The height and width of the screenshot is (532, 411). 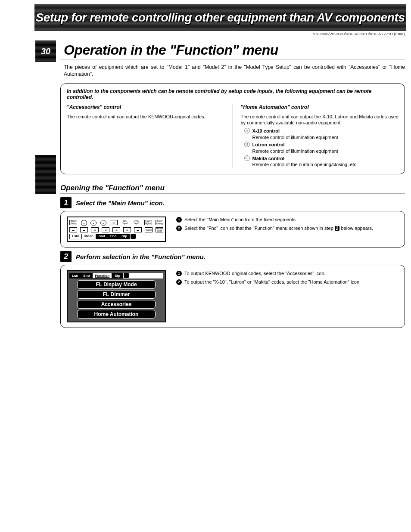 What do you see at coordinates (233, 257) in the screenshot?
I see `step-2-header: 2 Perform selection in the "Function" me…` at bounding box center [233, 257].